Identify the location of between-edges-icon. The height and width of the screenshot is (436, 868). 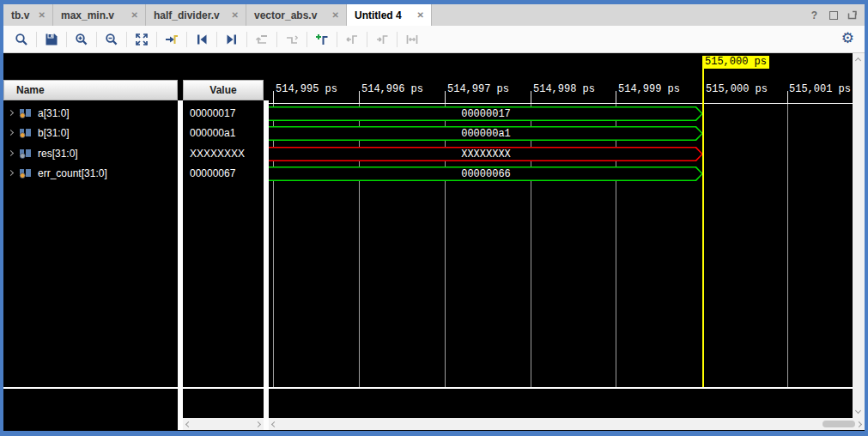
(412, 39).